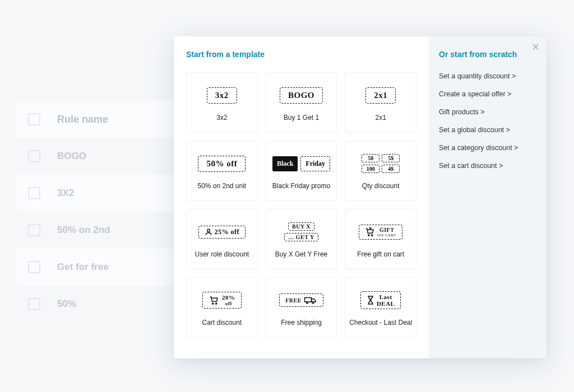 Image resolution: width=574 pixels, height=392 pixels. Describe the element at coordinates (488, 112) in the screenshot. I see `link-gift-products: Gift products >` at that location.